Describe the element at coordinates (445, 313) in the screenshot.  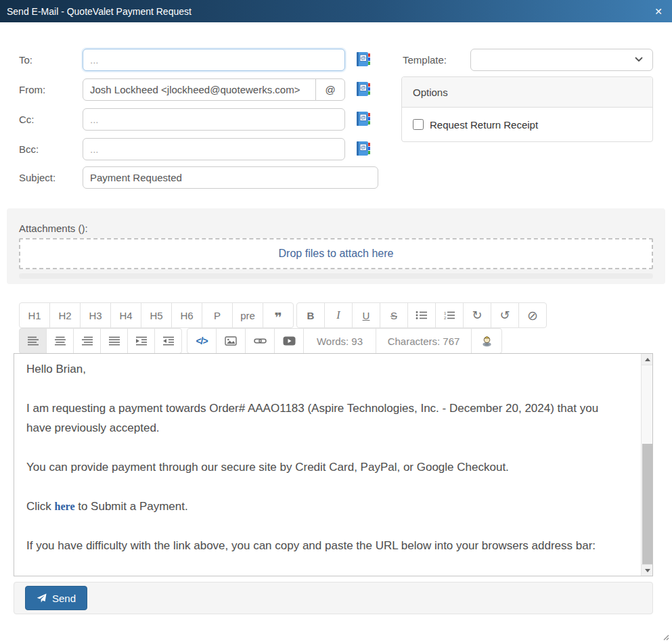
I see `svg-text: 1` at that location.